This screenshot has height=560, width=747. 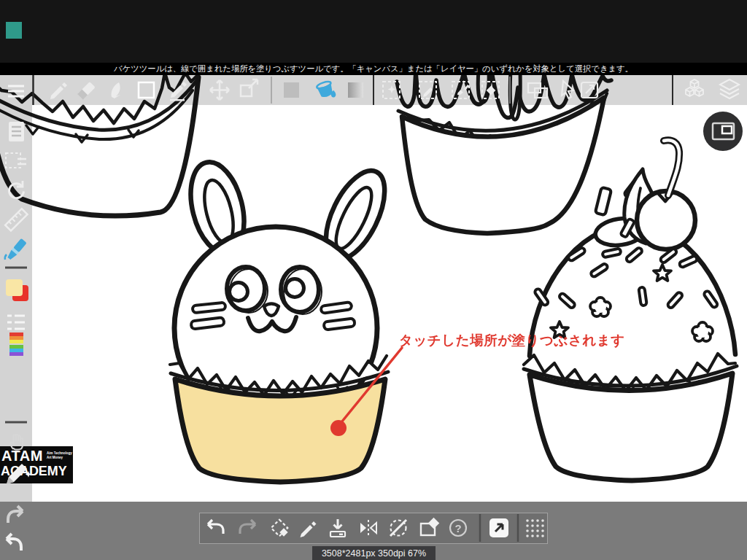 I want to click on reset-rotate-icon, so click(x=16, y=191).